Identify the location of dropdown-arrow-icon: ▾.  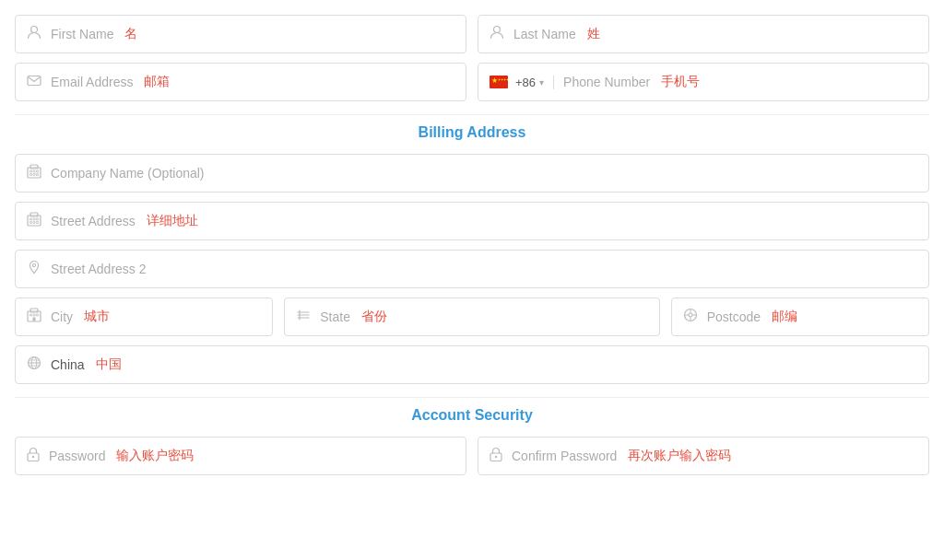
(542, 83).